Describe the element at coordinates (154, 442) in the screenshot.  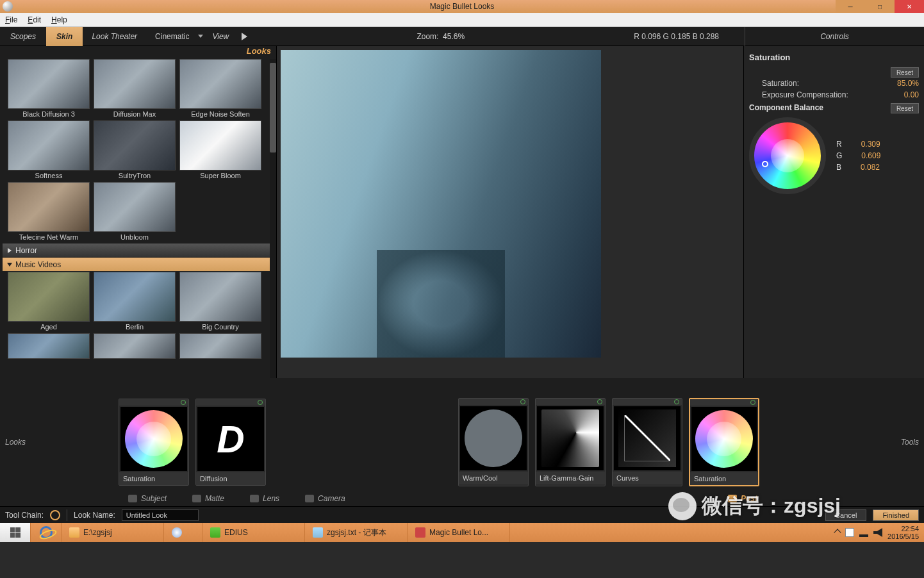
I see `chain-item-saturation: Saturation` at that location.